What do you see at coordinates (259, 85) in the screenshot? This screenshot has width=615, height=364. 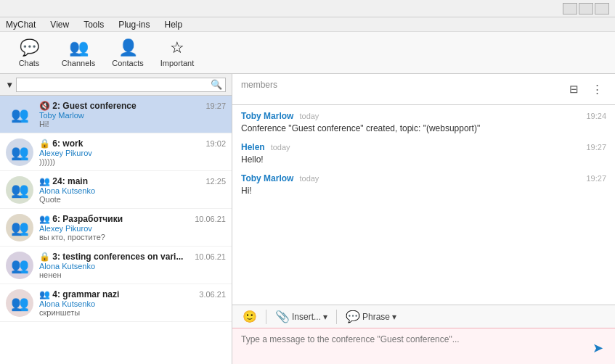 I see `members-label: members` at bounding box center [259, 85].